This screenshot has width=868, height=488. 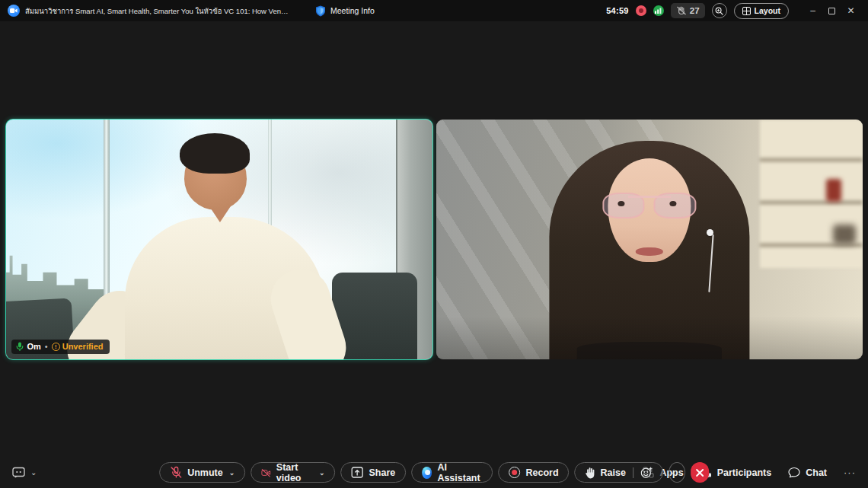 What do you see at coordinates (745, 473) in the screenshot?
I see `participants-label: Participants` at bounding box center [745, 473].